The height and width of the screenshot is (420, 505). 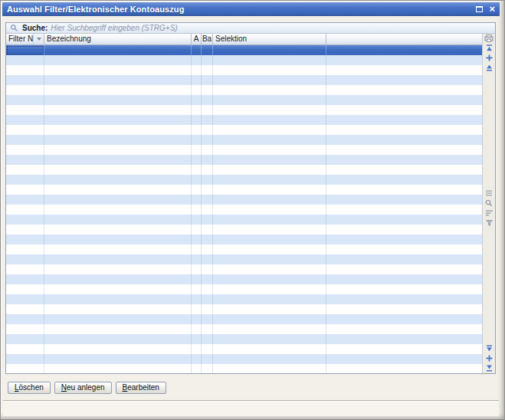 I want to click on zoom-magnifier-icon, so click(x=489, y=204).